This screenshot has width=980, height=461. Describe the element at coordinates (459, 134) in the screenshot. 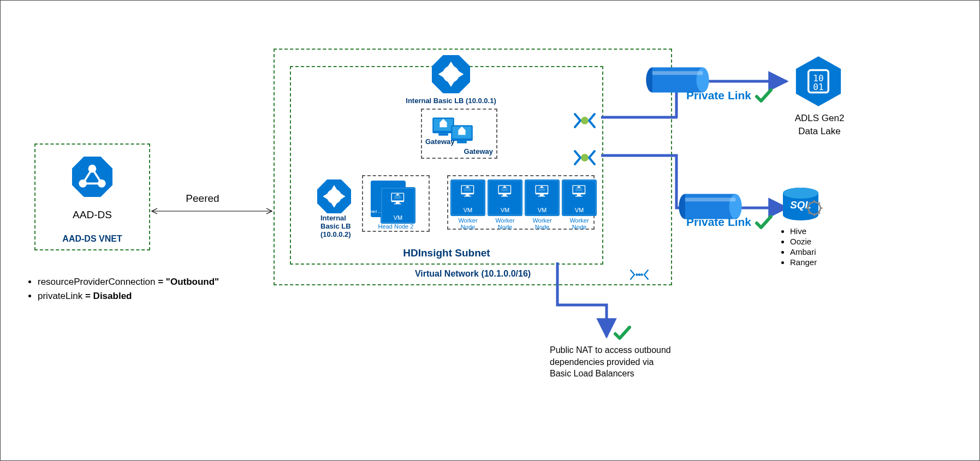

I see `gateway-group: Gateway Gateway` at that location.